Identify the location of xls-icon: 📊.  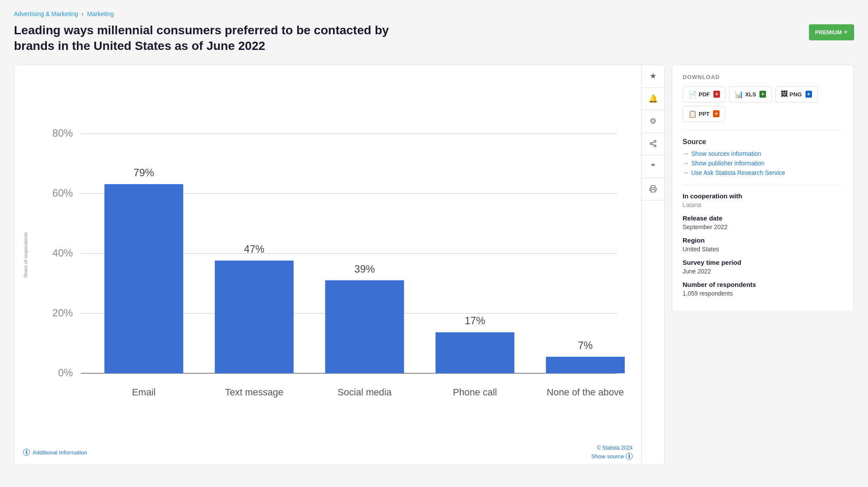
(739, 95).